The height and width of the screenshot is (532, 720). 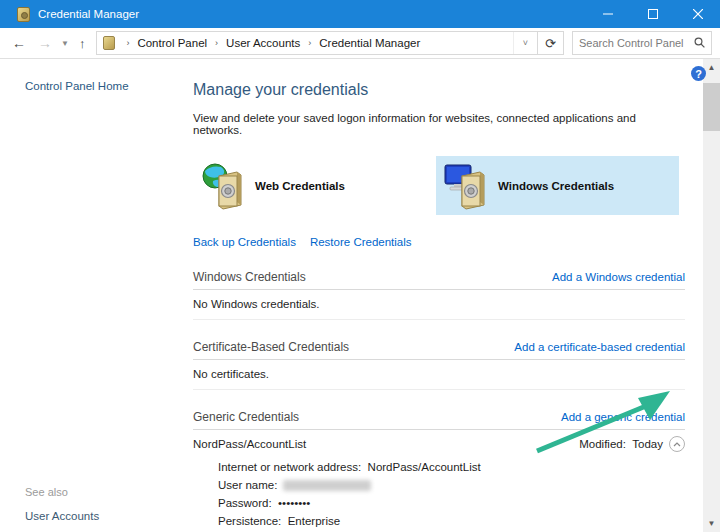 What do you see at coordinates (653, 14) in the screenshot?
I see `maximize-icon` at bounding box center [653, 14].